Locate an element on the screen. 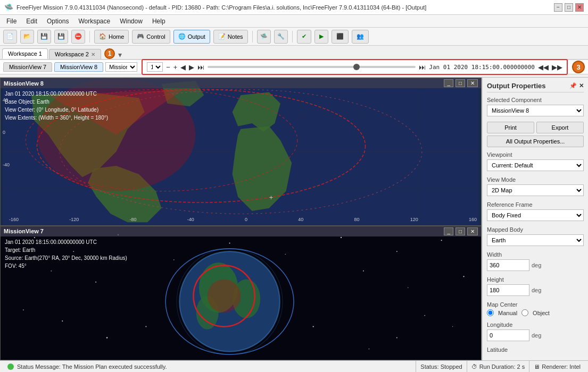 Image resolution: width=588 pixels, height=372 pixels. mv7-line3: Source: Earth(270° RA, 20° Dec, 30000 km… is located at coordinates (66, 258).